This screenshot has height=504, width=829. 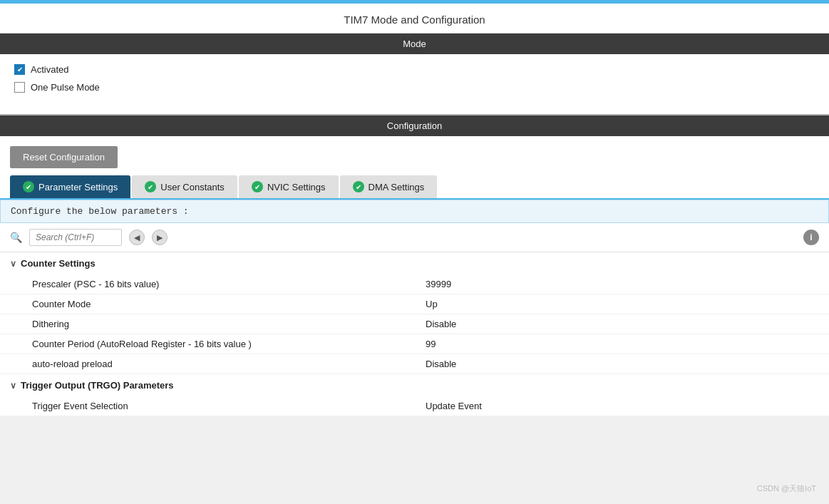 What do you see at coordinates (192, 187) in the screenshot?
I see `tab-user-constants-label: User Constants` at bounding box center [192, 187].